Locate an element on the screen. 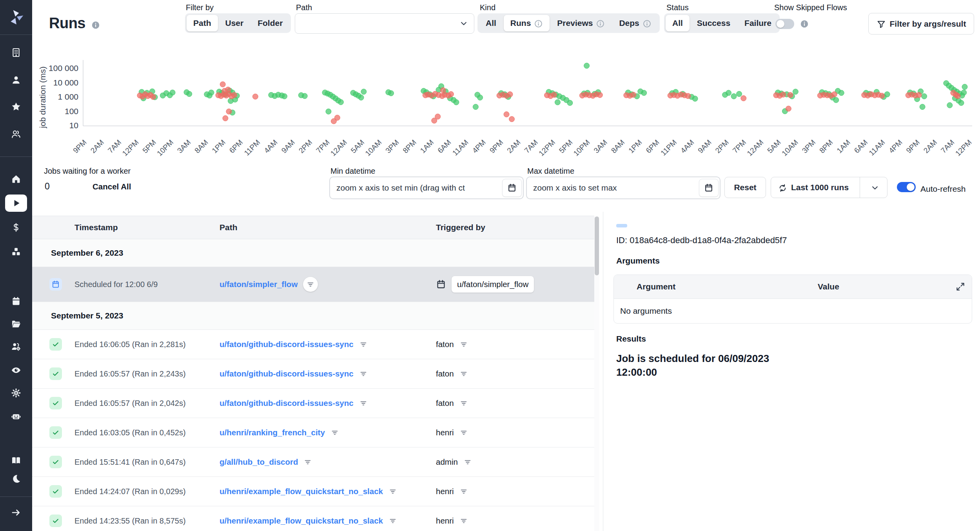  sidebar-item-user is located at coordinates (16, 80).